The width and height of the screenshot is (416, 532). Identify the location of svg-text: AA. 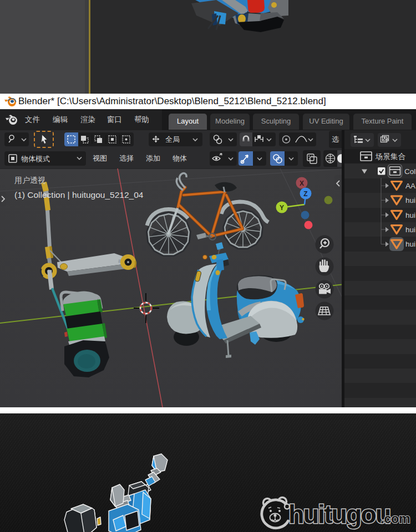
(410, 186).